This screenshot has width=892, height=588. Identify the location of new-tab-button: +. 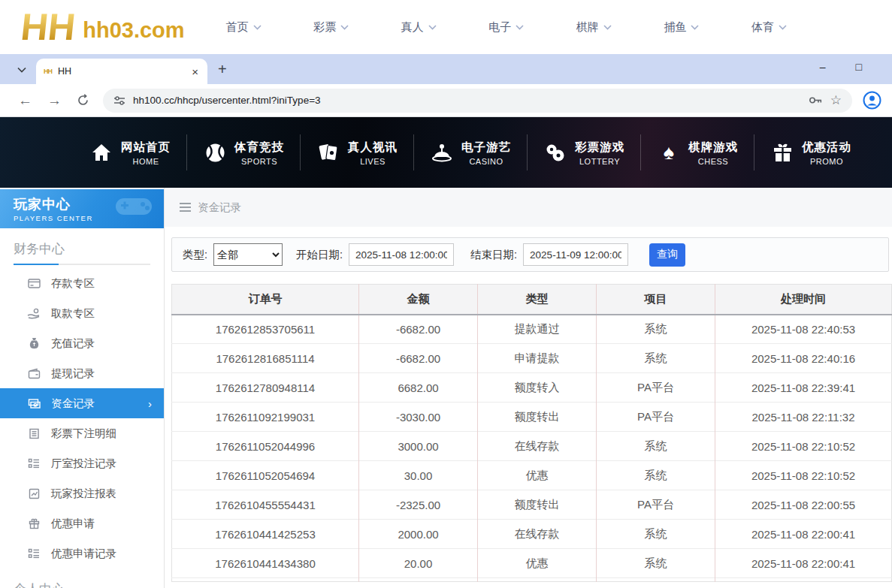
(222, 69).